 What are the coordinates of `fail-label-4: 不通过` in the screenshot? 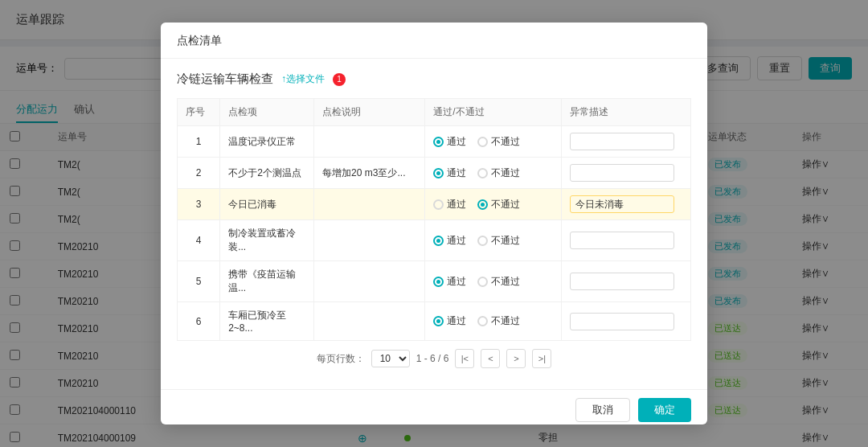 It's located at (506, 241).